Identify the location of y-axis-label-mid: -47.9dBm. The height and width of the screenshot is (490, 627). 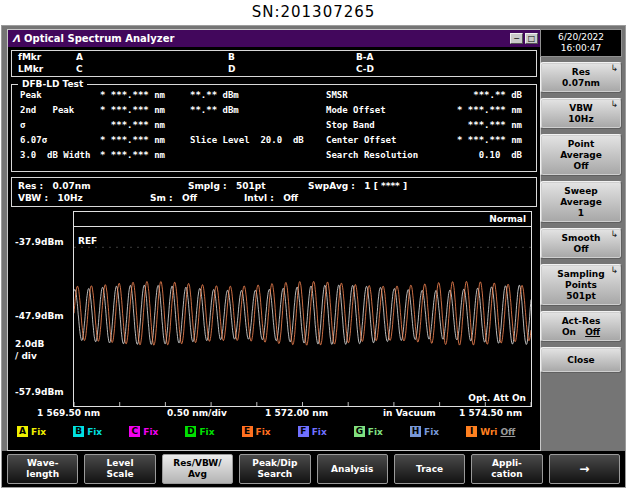
(40, 316).